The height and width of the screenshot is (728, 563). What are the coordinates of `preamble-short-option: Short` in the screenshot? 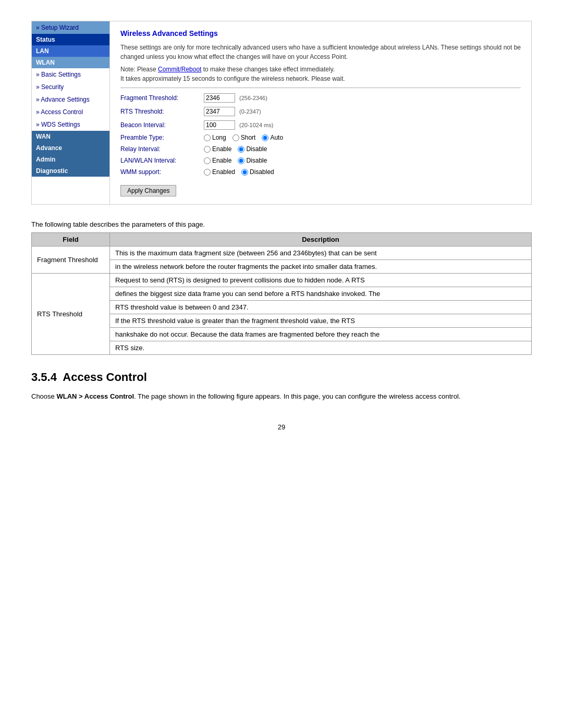 It's located at (244, 138).